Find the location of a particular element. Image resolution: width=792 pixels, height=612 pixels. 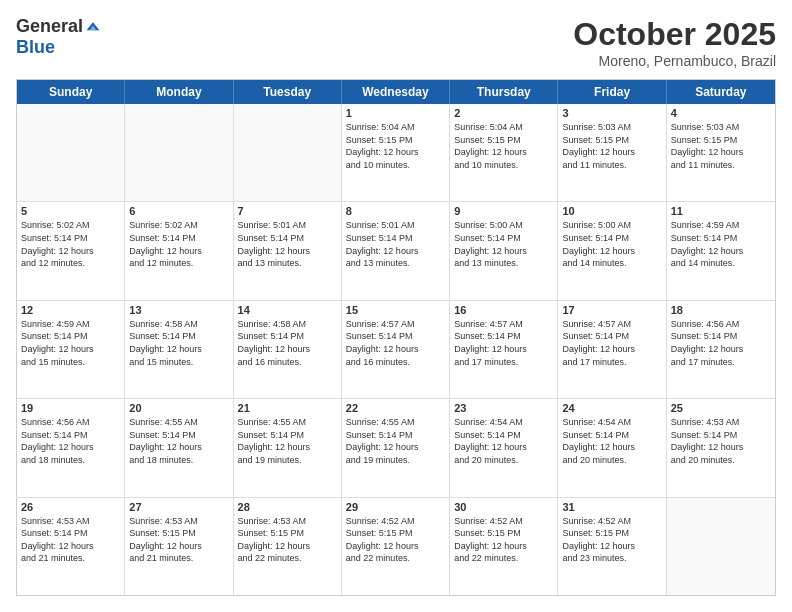

logo-blue-text: Blue is located at coordinates (36, 48).